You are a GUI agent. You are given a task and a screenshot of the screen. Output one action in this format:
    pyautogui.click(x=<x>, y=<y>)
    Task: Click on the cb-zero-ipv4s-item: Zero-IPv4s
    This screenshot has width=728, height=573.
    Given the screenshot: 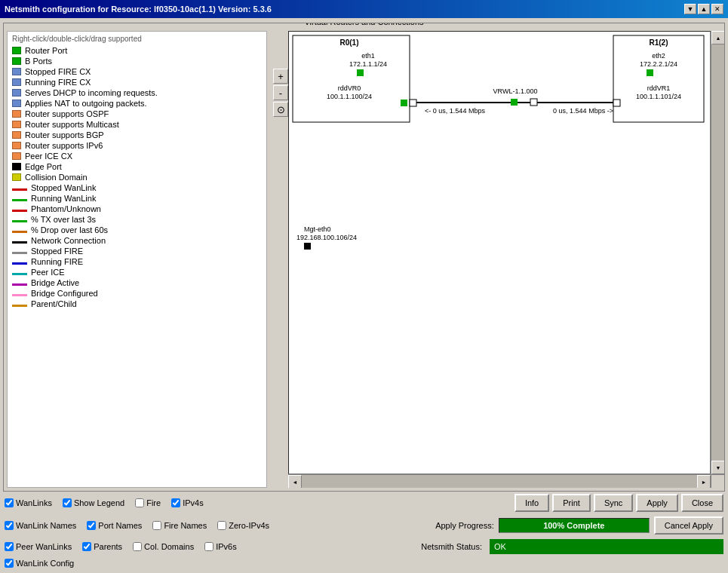 What is the action you would take?
    pyautogui.click(x=243, y=526)
    